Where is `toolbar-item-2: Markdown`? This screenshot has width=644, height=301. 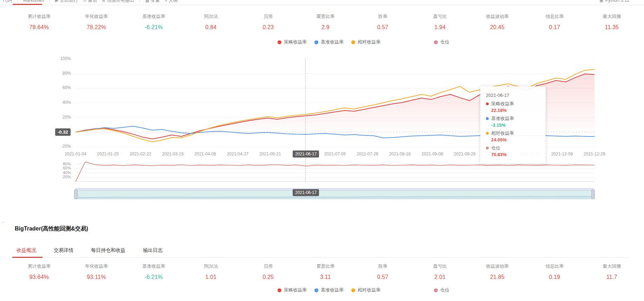
toolbar-item-2: Markdown is located at coordinates (33, 2).